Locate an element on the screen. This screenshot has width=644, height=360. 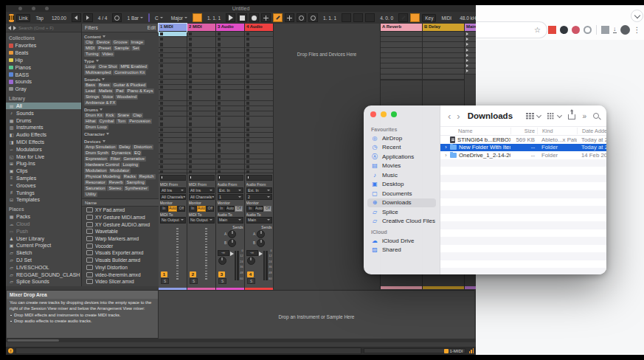
library-item: ♯ Tunings is located at coordinates (44, 193).